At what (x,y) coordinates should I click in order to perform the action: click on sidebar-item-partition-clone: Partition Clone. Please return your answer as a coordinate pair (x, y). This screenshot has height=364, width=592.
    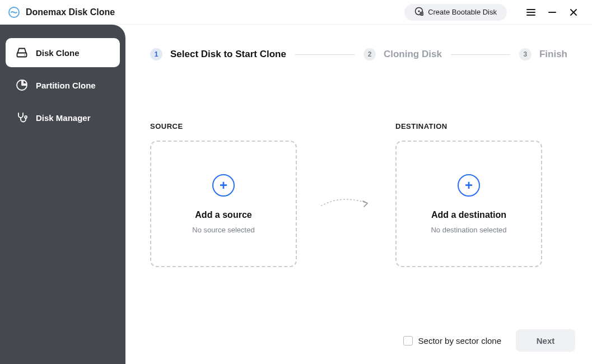
    Looking at the image, I should click on (63, 85).